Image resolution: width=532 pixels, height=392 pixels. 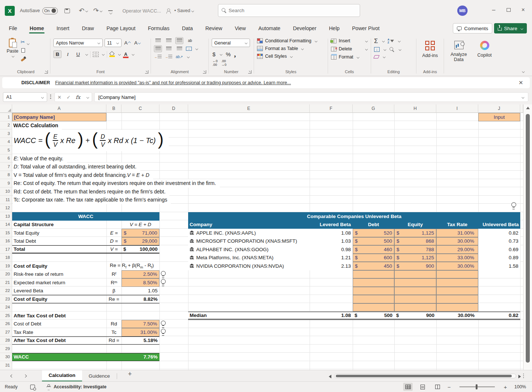 What do you see at coordinates (508, 10) in the screenshot?
I see `maximize-button` at bounding box center [508, 10].